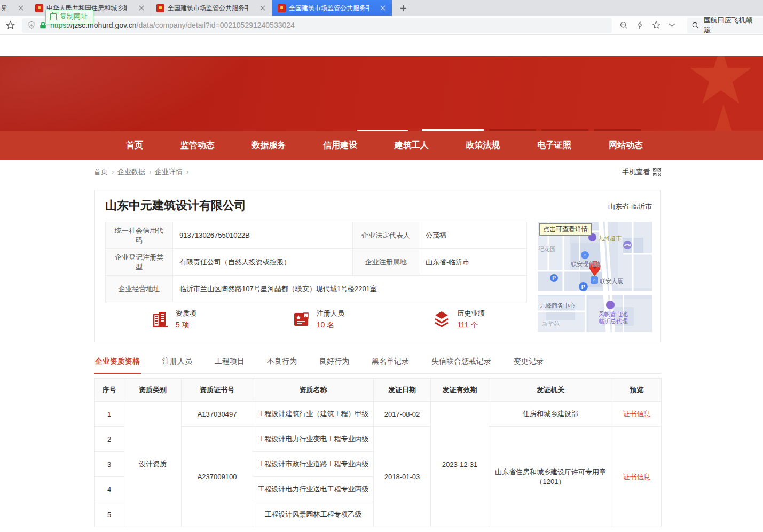 This screenshot has height=532, width=763. I want to click on atm-pin-icon: ATM, so click(627, 245).